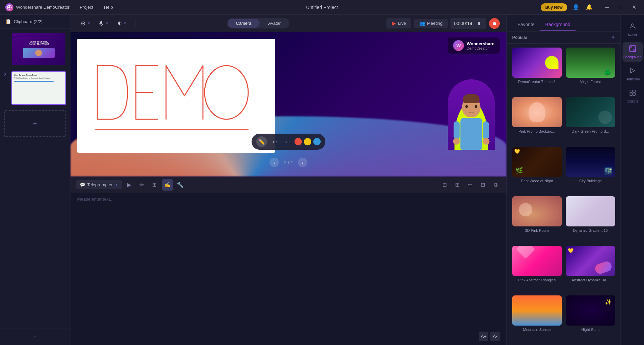  What do you see at coordinates (495, 185) in the screenshot?
I see `layout-5: ⧉` at bounding box center [495, 185].